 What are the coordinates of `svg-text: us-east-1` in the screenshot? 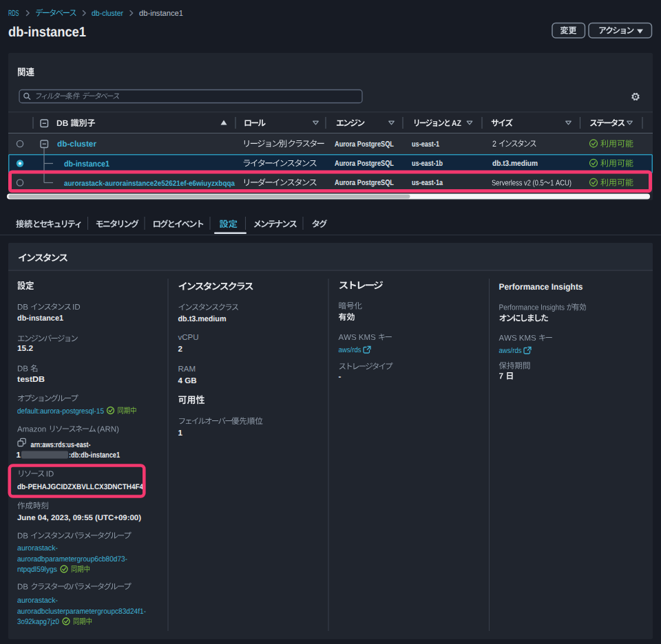 It's located at (426, 144).